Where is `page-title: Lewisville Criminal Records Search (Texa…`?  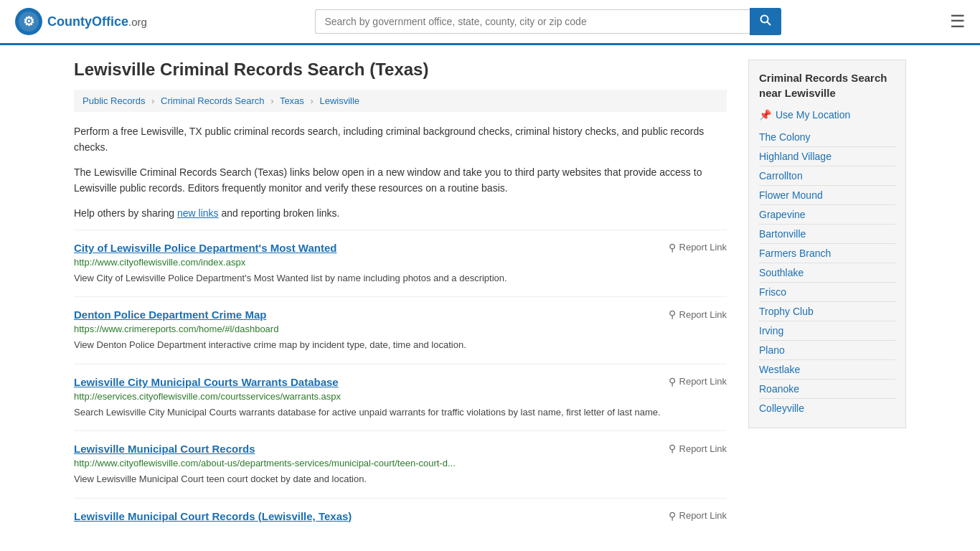
page-title: Lewisville Criminal Records Search (Texa… is located at coordinates (400, 70).